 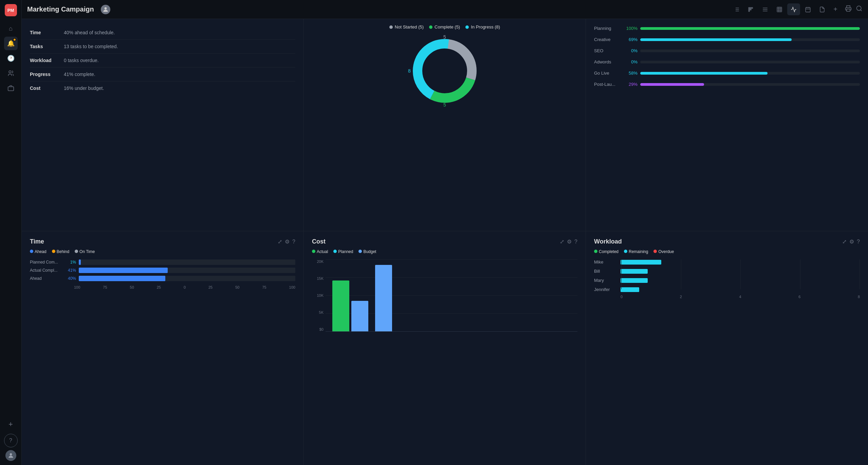 I want to click on stat-label: Progress, so click(x=47, y=75).